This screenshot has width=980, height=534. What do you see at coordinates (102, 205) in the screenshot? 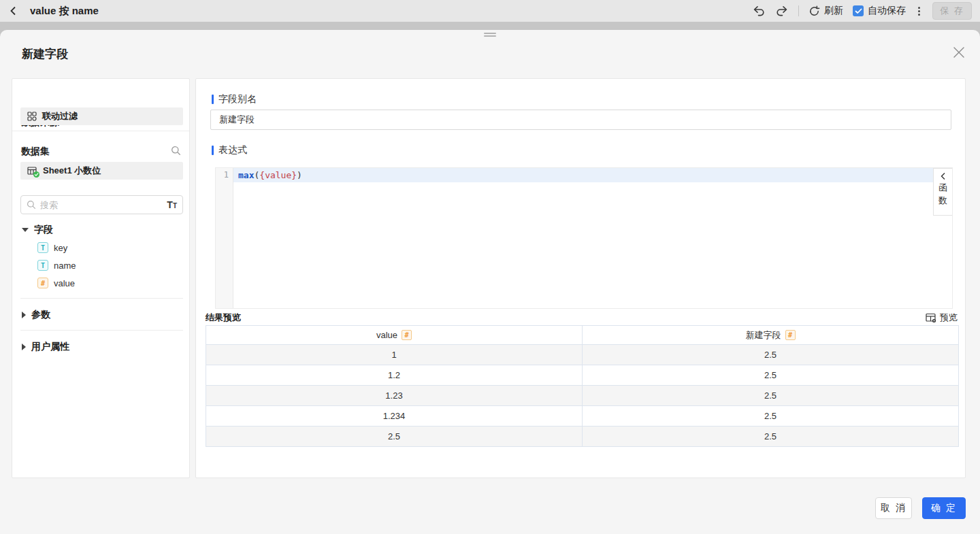
I see `field-search-box: TT` at bounding box center [102, 205].